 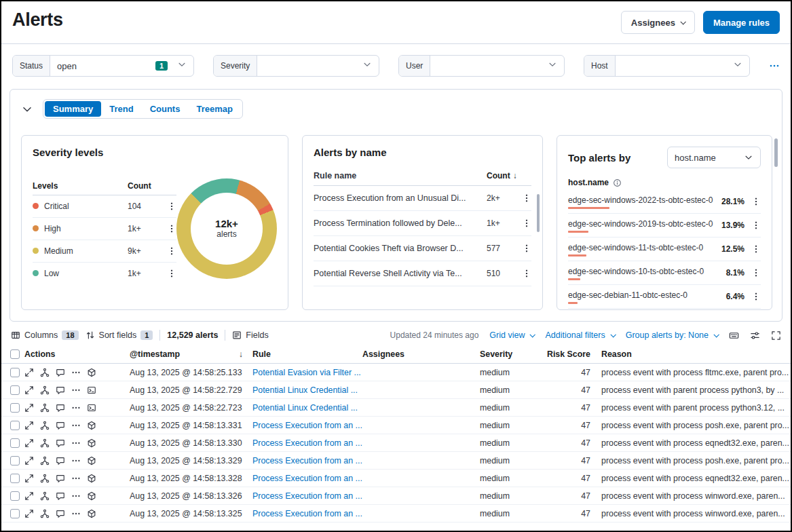 What do you see at coordinates (714, 157) in the screenshot?
I see `top-alerts-field-select: host.name` at bounding box center [714, 157].